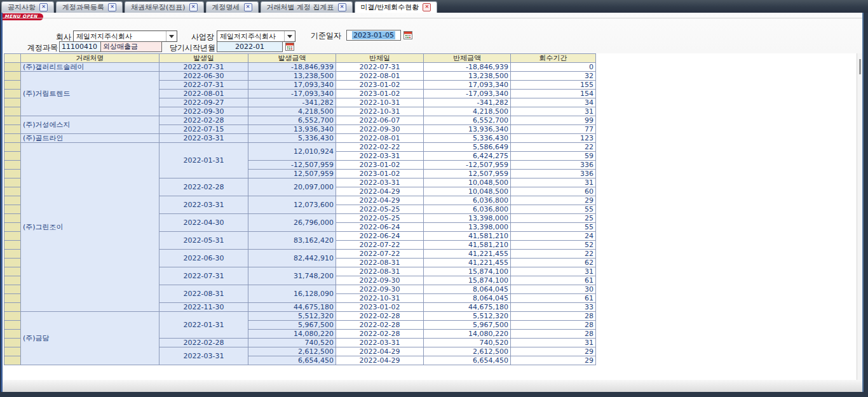  Describe the element at coordinates (292, 174) in the screenshot. I see `cell-issue-amount: 12,507,959` at that location.